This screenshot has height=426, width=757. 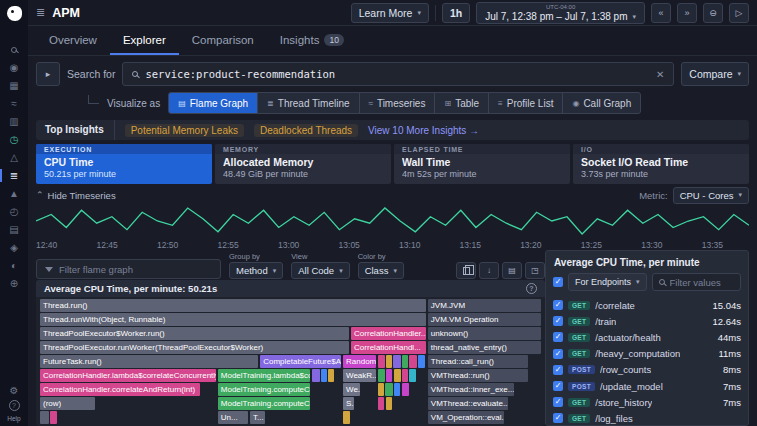 I want to click on sidebar-item-search, so click(x=14, y=50).